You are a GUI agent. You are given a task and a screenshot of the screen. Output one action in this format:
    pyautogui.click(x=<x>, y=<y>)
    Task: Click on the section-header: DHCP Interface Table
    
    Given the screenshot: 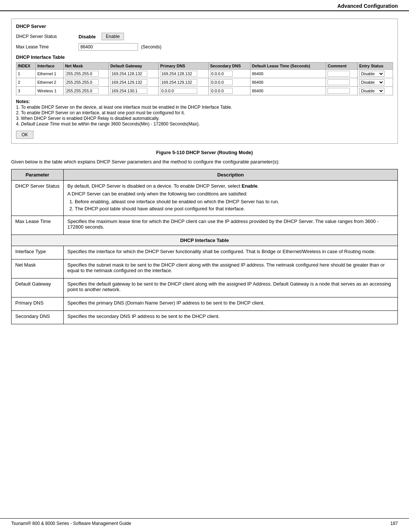 What is the action you would take?
    pyautogui.click(x=205, y=240)
    